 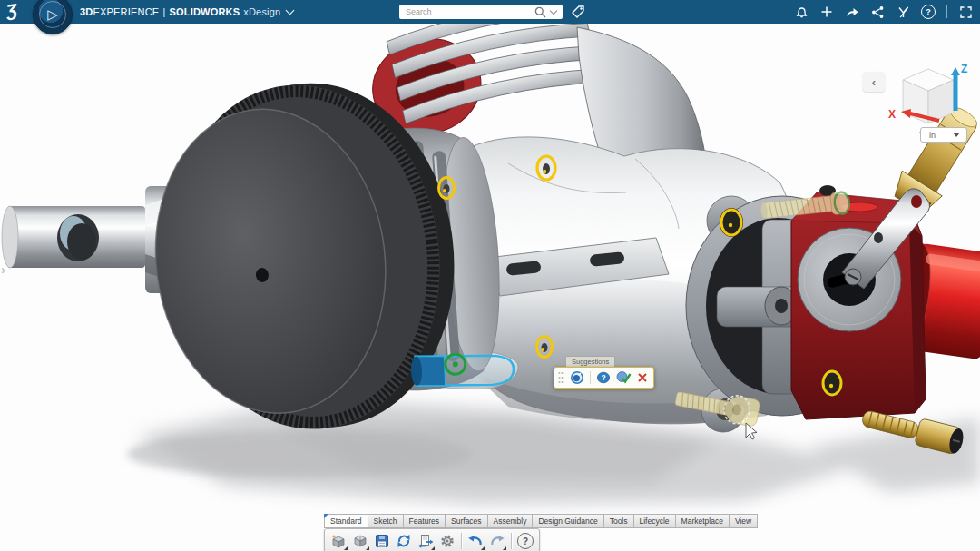 I want to click on drag-handle-icon, so click(x=561, y=378).